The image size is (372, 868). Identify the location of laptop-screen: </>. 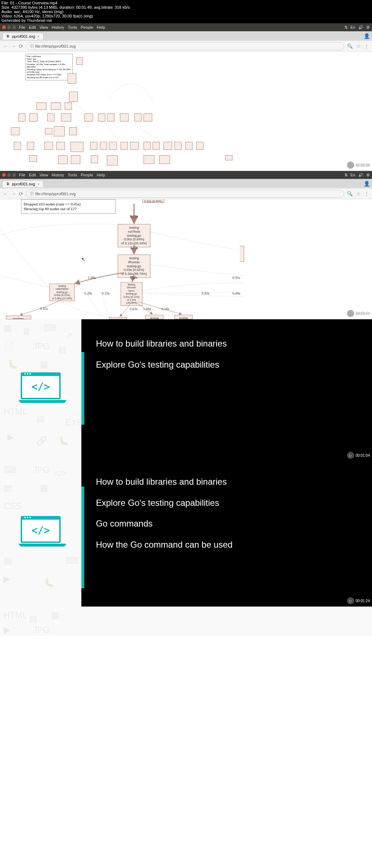
(41, 387).